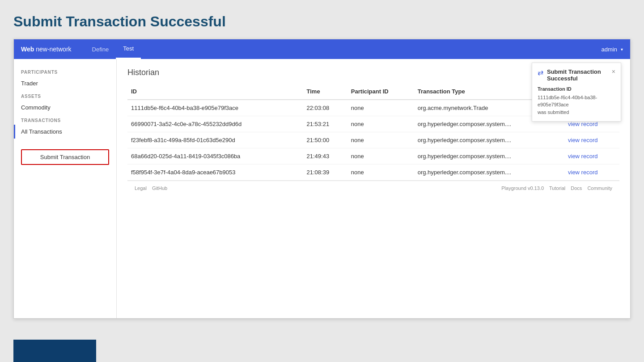  I want to click on cell-id: f23febf8-a31c-499a-85fd-01c63d5e290d, so click(216, 140).